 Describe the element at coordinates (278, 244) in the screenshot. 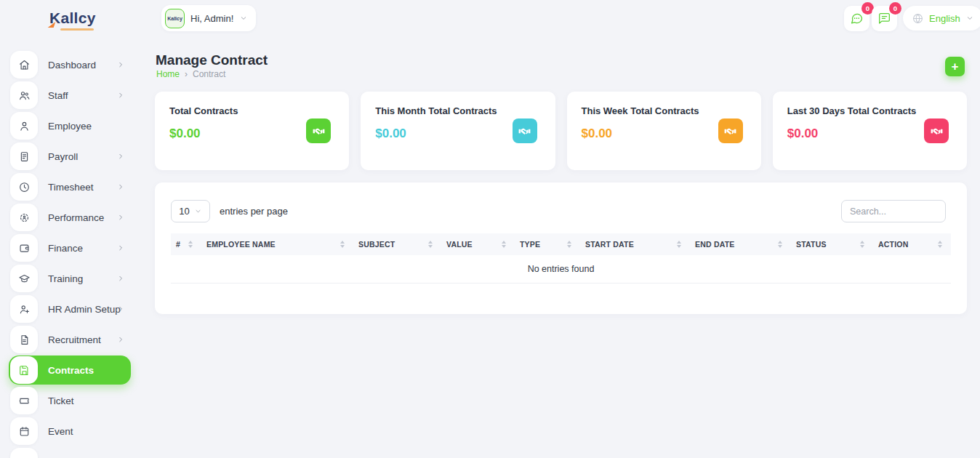

I see `column-header-employee-name: EMPLOYEE NAME` at that location.